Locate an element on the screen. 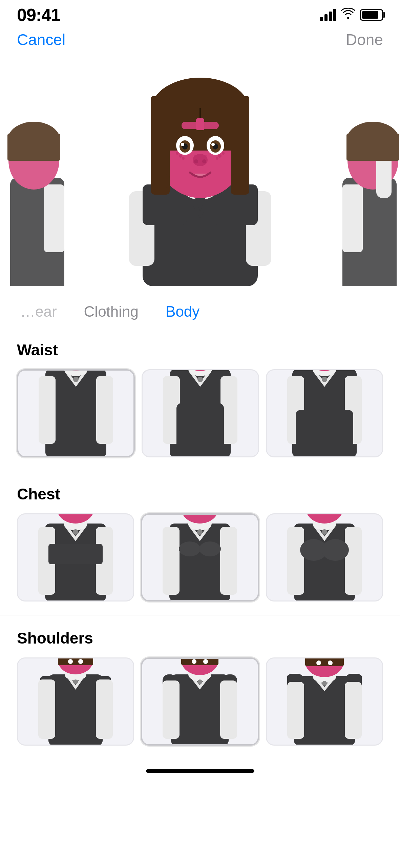  tab-body: Body is located at coordinates (183, 312).